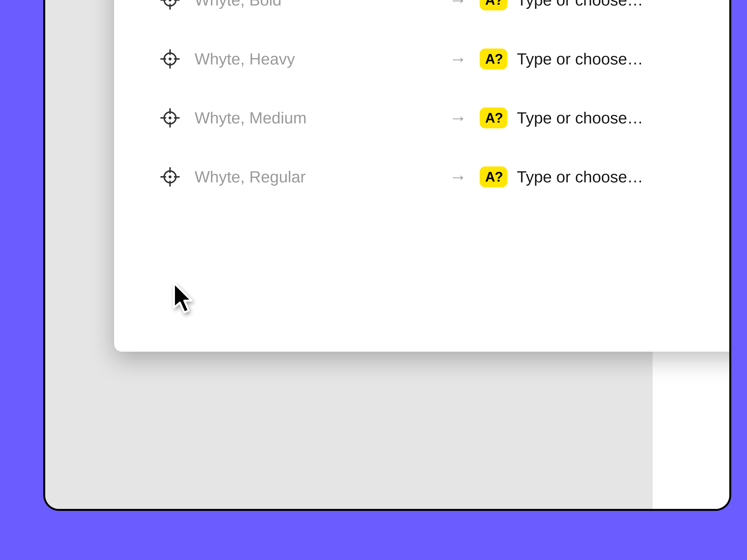  Describe the element at coordinates (443, 15) in the screenshot. I see `font-row: Whyte, Bold → A? Type or choose…` at that location.